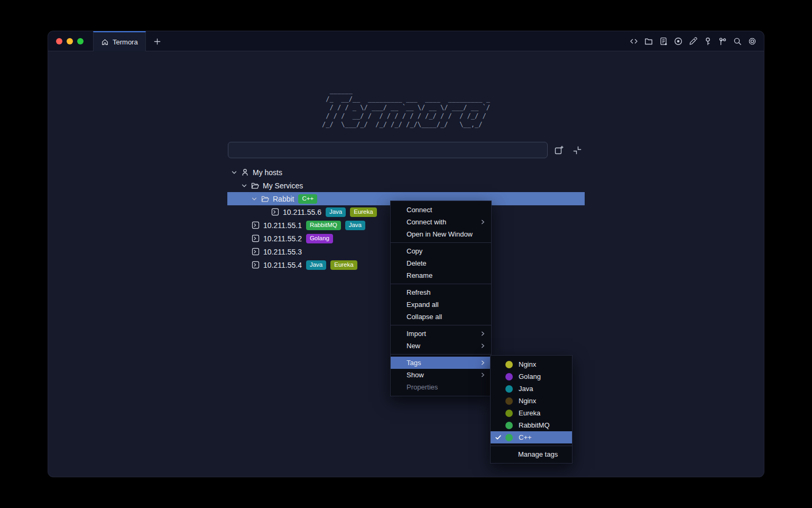 The image size is (812, 508). Describe the element at coordinates (319, 239) in the screenshot. I see `tag-badge: Golang` at that location.